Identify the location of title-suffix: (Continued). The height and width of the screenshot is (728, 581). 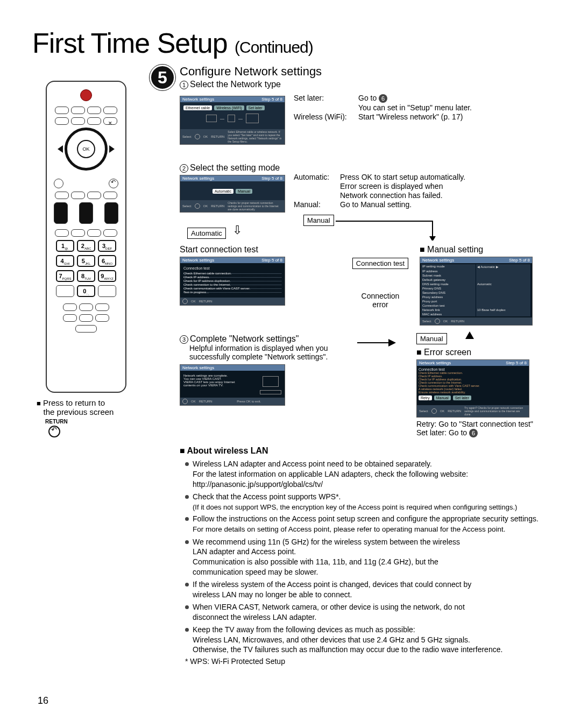
(274, 47).